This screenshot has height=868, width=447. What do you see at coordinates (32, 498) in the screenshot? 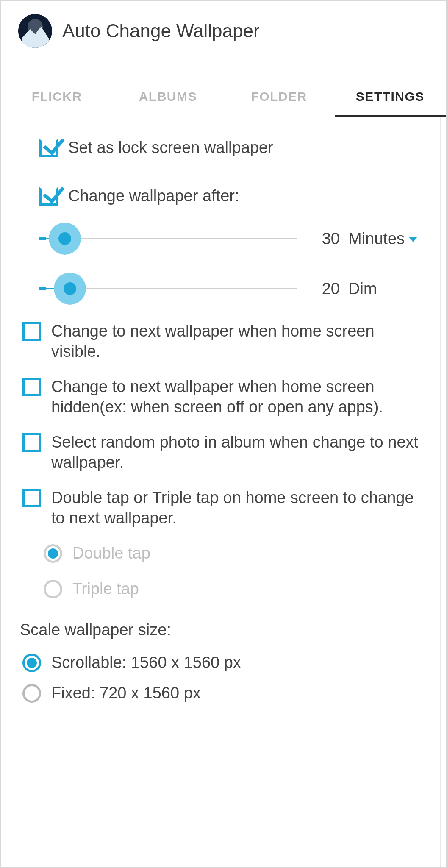
I see `checkbox-tap-change` at bounding box center [32, 498].